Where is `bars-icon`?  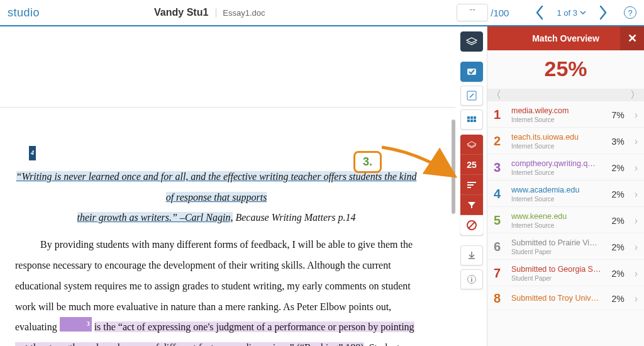 bars-icon is located at coordinates (472, 185).